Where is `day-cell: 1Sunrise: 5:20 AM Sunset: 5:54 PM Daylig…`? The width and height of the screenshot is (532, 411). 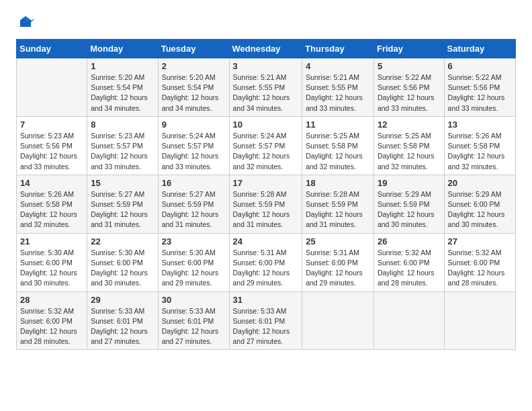
day-cell: 1Sunrise: 5:20 AM Sunset: 5:54 PM Daylig… is located at coordinates (122, 87).